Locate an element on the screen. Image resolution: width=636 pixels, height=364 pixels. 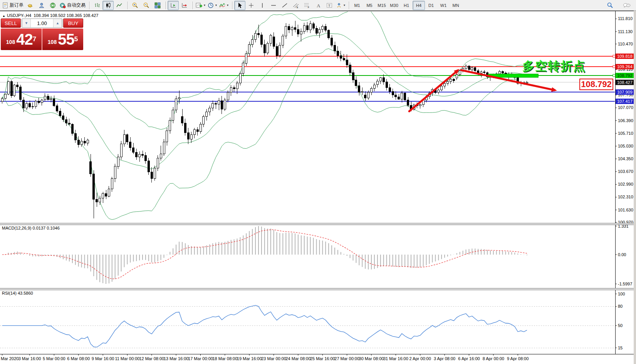
line-chart-button is located at coordinates (119, 5).